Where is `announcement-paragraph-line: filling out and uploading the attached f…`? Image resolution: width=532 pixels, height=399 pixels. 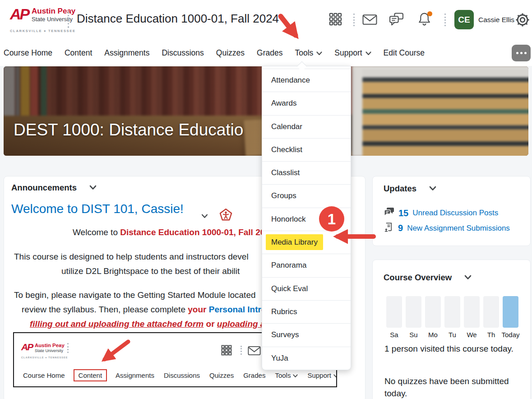
announcement-paragraph-line: filling out and uploading the attached f… is located at coordinates (153, 324).